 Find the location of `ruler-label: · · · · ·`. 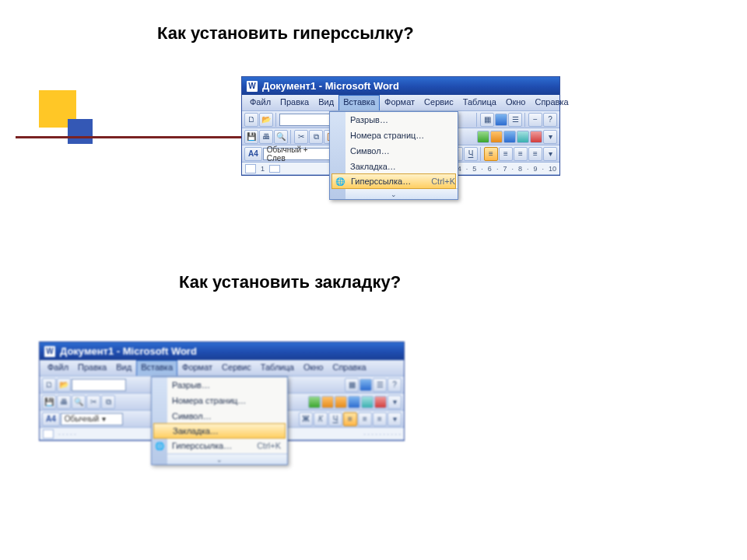

ruler-label: · · · · · is located at coordinates (67, 434).